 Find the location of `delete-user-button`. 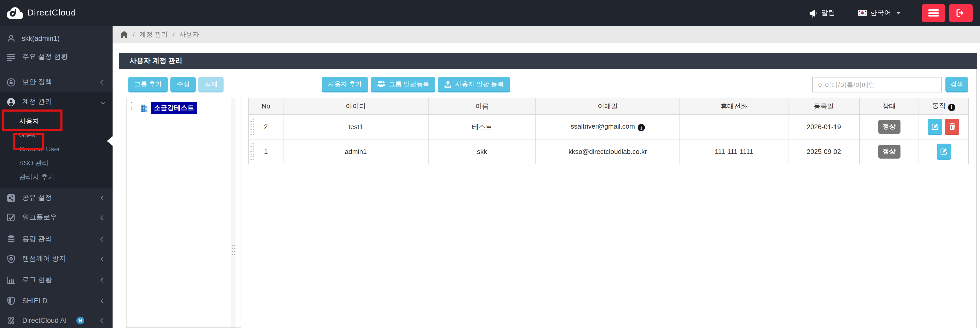

delete-user-button is located at coordinates (952, 127).